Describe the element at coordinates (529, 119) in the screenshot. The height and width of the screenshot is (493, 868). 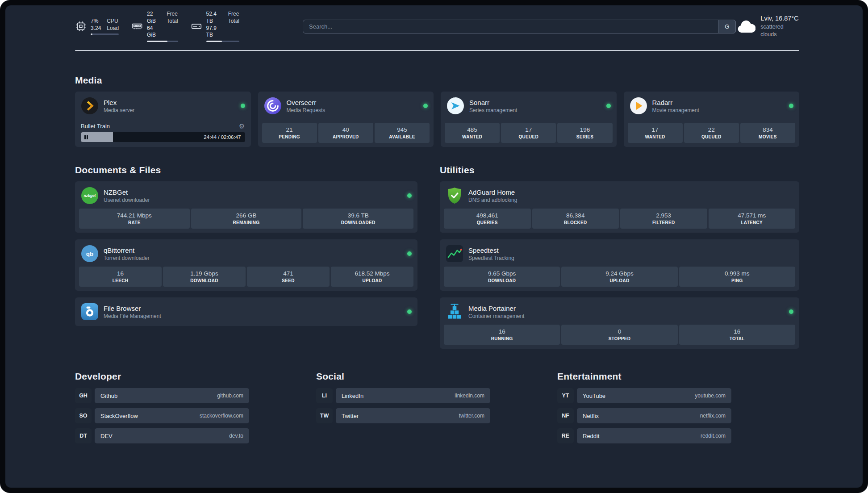
I see `sonarr-card: Sonarr Series management 485WANTED 17QUE…` at that location.